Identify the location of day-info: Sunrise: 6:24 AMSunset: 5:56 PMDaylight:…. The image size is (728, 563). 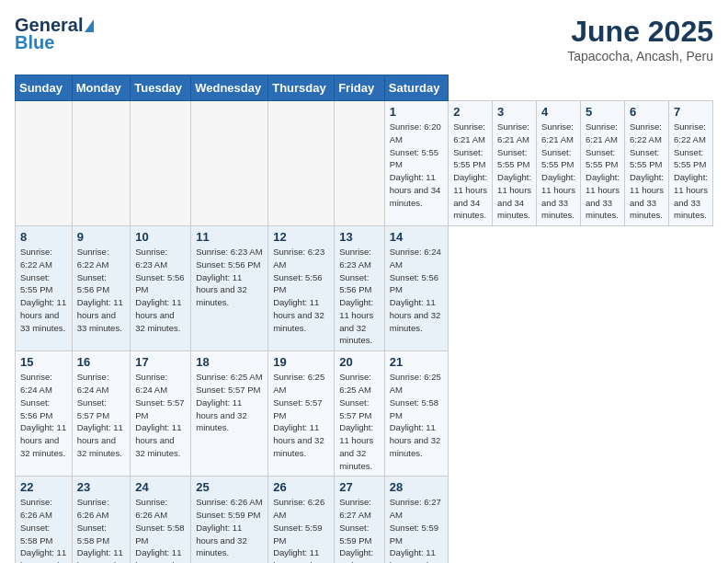
(416, 290).